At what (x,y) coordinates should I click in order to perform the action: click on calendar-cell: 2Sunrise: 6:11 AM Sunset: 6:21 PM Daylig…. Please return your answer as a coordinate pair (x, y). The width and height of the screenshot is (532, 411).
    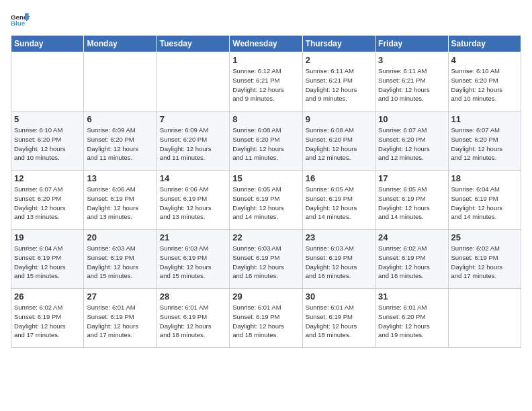
    Looking at the image, I should click on (339, 82).